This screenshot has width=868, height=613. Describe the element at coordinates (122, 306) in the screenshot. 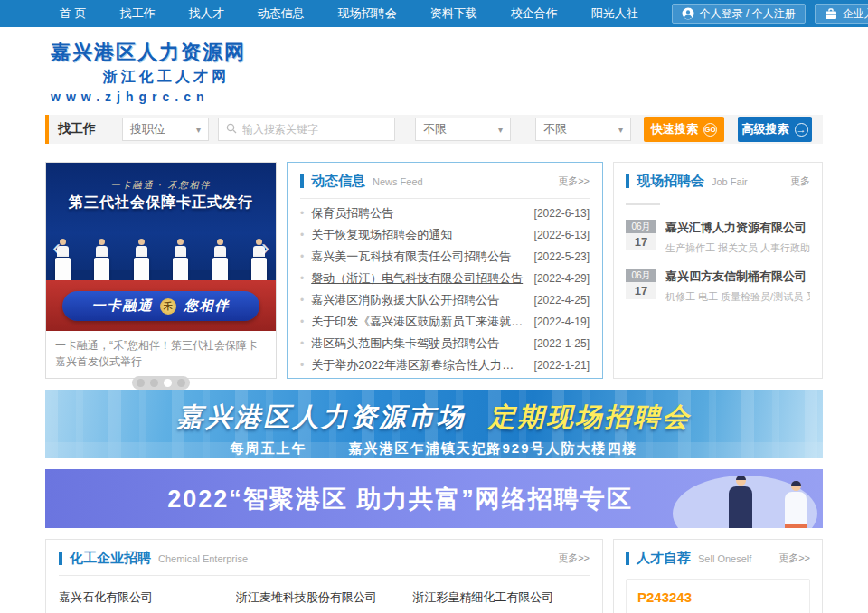

I see `ribbon-text-left: 一卡融通` at that location.